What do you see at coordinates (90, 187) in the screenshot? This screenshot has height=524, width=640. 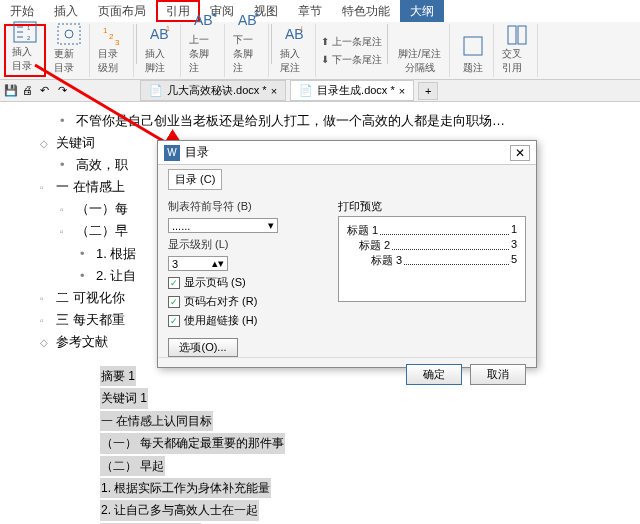 I see `doc-h1: 一 在情感上` at bounding box center [90, 187].